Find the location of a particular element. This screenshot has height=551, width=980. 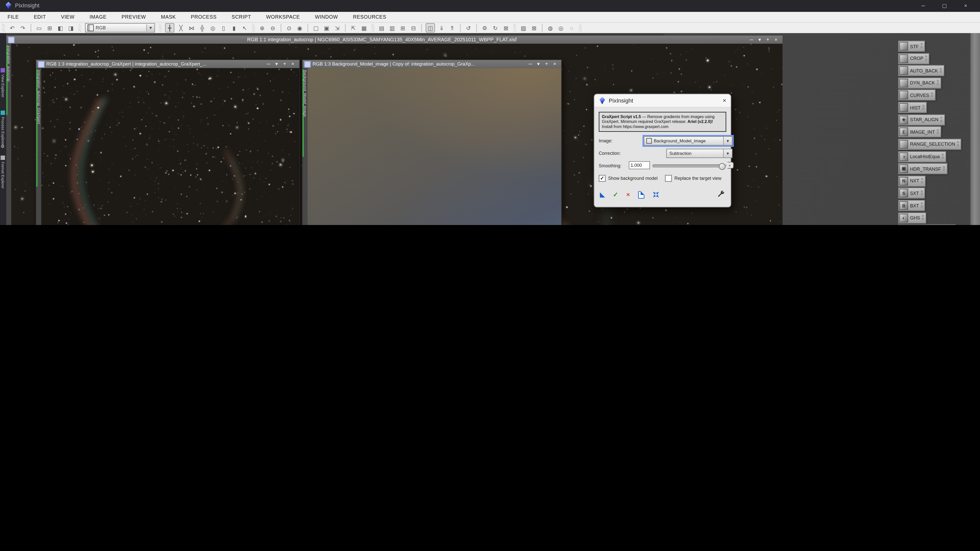

preferences-icon is located at coordinates (721, 195).